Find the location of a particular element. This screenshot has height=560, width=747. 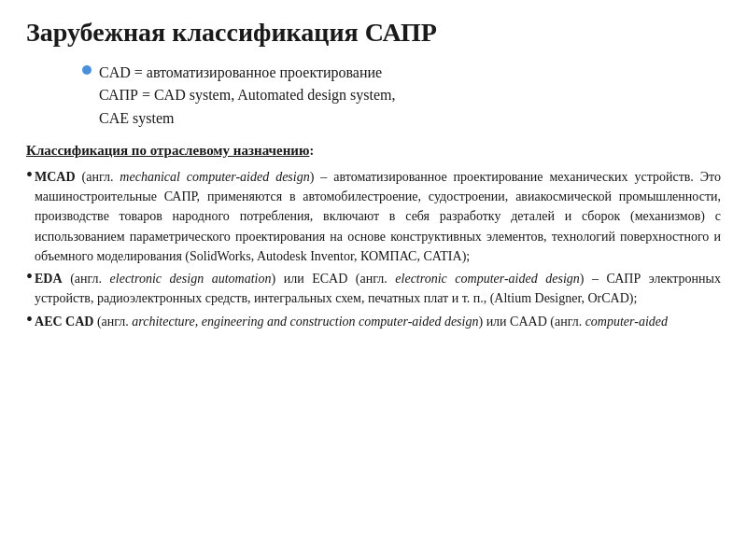

intro-block: CAD = автоматизированное проектирование … is located at coordinates (402, 96).